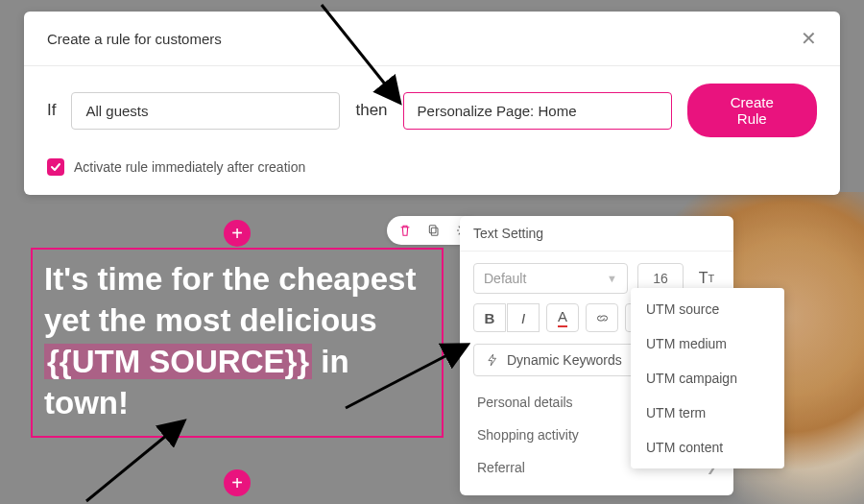 This screenshot has height=504, width=864. What do you see at coordinates (432, 110) in the screenshot?
I see `rule-condition-row: If then Create Rule` at bounding box center [432, 110].